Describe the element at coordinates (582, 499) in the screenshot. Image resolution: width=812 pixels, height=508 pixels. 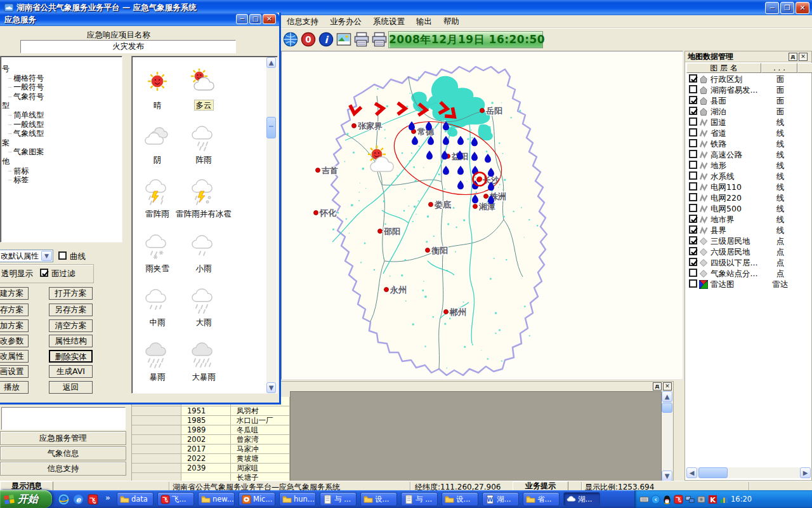
I see `task-button-11: 湖...` at that location.